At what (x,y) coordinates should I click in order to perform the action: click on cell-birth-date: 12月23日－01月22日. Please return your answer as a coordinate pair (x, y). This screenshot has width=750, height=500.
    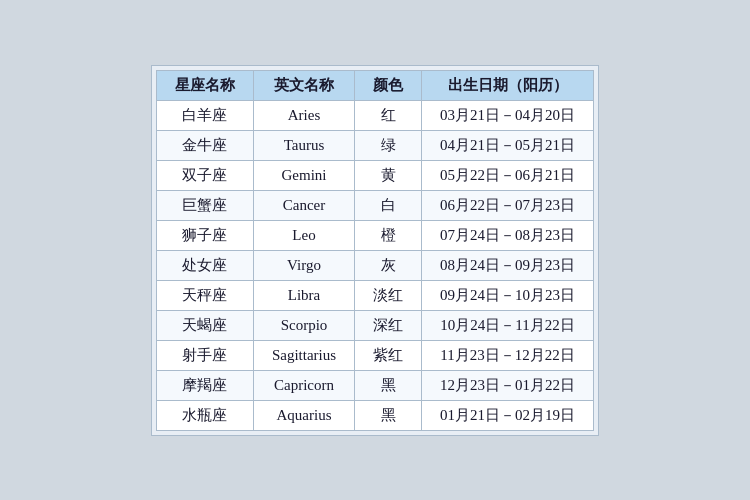
    Looking at the image, I should click on (508, 385).